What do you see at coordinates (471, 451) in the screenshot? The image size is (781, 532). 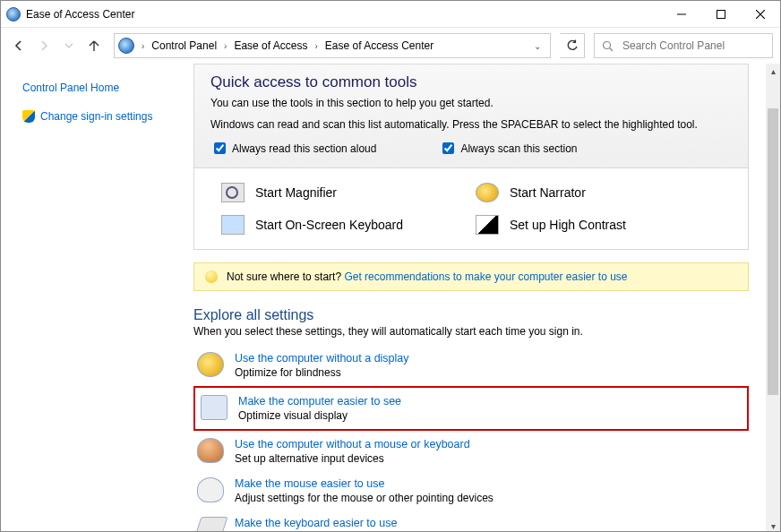 I see `setting-without-mouse-keyboard: Use the computer without a mouse or keyb…` at bounding box center [471, 451].